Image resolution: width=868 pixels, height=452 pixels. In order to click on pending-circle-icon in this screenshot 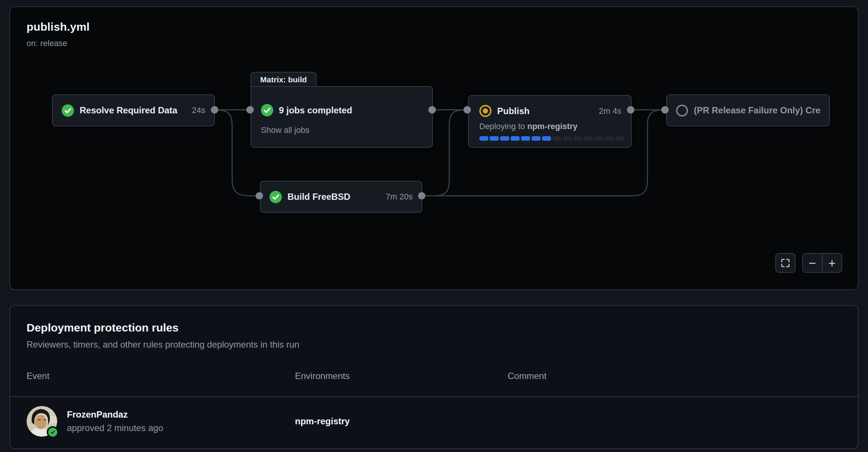, I will do `click(682, 111)`.